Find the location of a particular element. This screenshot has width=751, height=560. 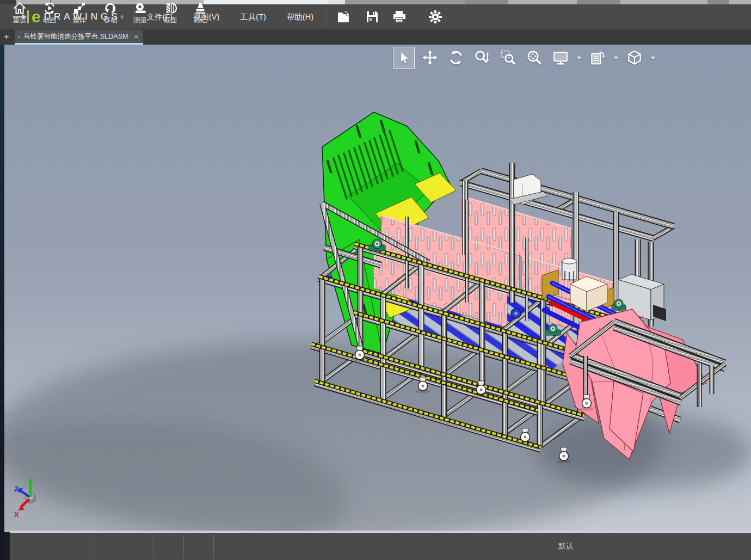

zoom-fit-tool is located at coordinates (534, 58).